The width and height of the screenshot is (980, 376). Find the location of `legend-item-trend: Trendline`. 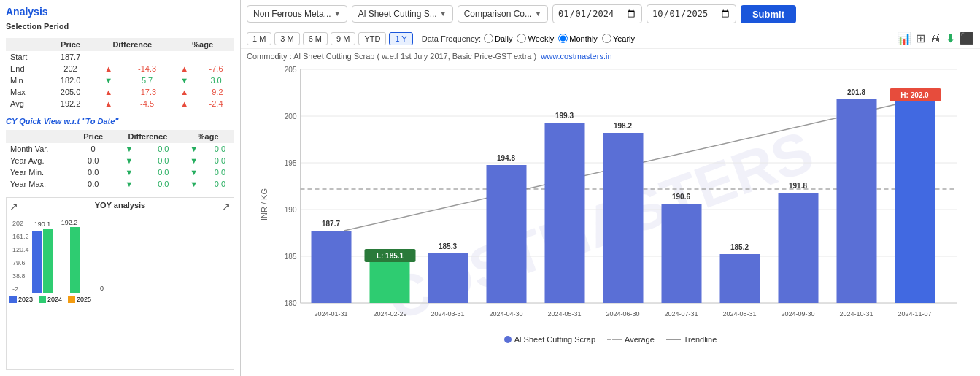

legend-item-trend: Trendline is located at coordinates (692, 339).